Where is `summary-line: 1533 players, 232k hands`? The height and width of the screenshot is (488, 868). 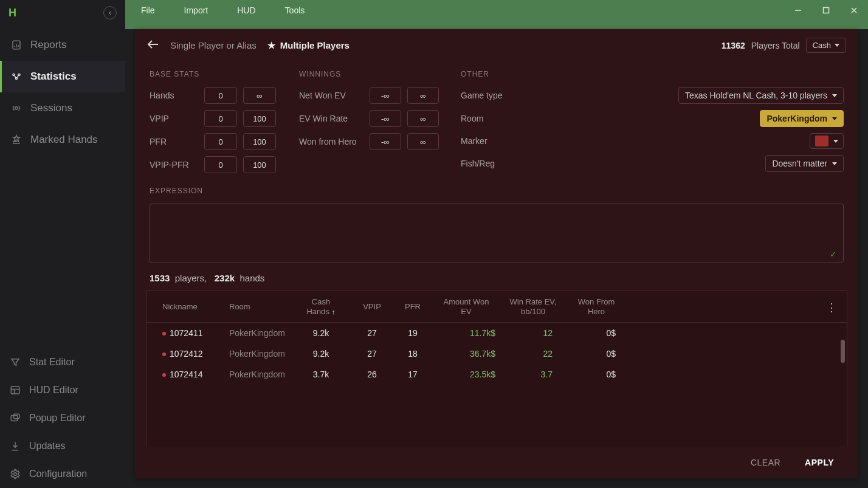
summary-line: 1533 players, 232k hands is located at coordinates (497, 276).